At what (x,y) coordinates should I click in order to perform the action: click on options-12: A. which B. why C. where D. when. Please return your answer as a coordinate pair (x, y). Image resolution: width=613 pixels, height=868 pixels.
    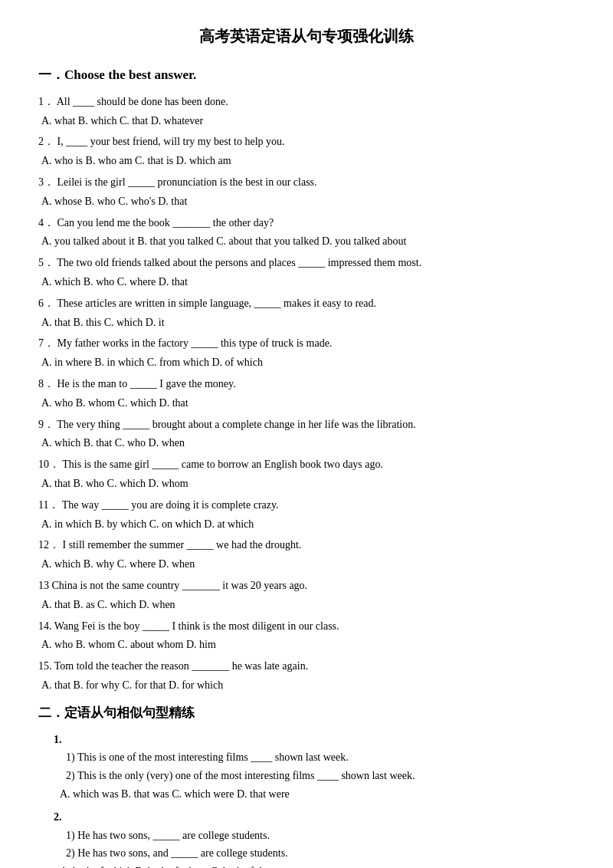
    Looking at the image, I should click on (306, 564).